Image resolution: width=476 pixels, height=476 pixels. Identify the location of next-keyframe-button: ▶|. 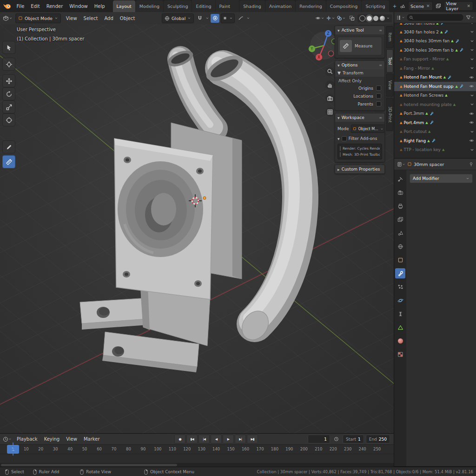
(240, 439).